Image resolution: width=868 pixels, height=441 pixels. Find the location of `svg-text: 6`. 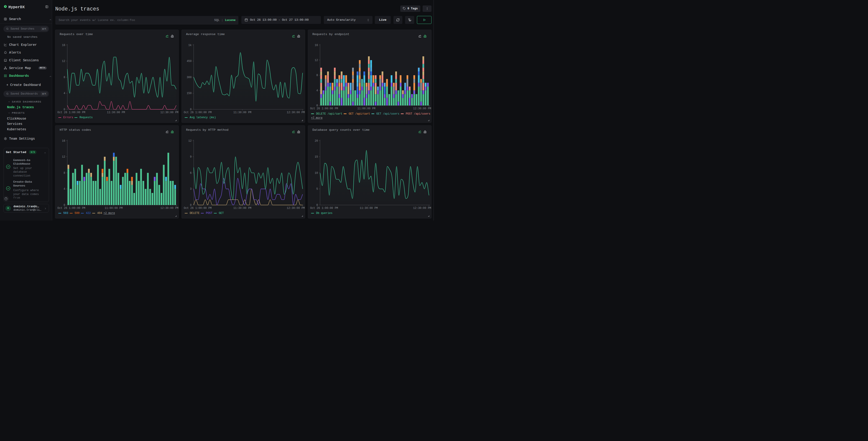

svg-text: 6 is located at coordinates (191, 173).